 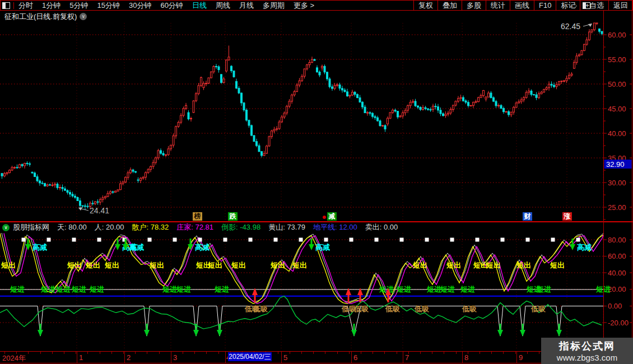 I want to click on indicator-field-1: 人: 20.00, so click(x=110, y=227).